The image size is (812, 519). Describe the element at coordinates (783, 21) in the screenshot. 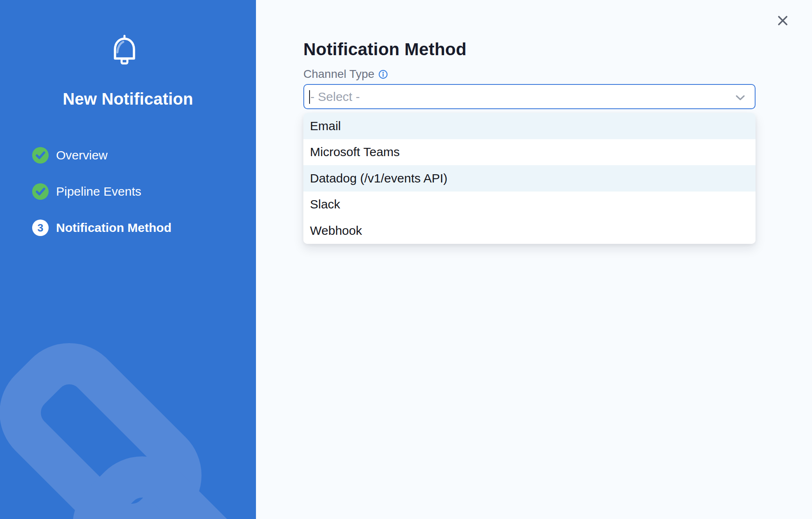

I see `close-button` at that location.